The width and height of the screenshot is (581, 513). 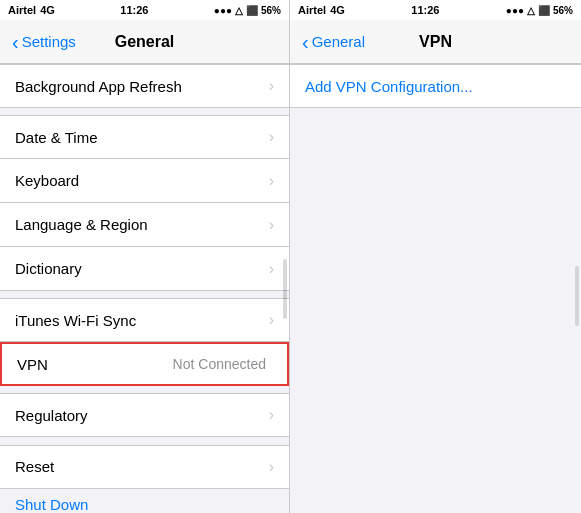 What do you see at coordinates (144, 342) in the screenshot?
I see `section-vpn: iTunes Wi-Fi Sync › VPN Not Connected` at bounding box center [144, 342].